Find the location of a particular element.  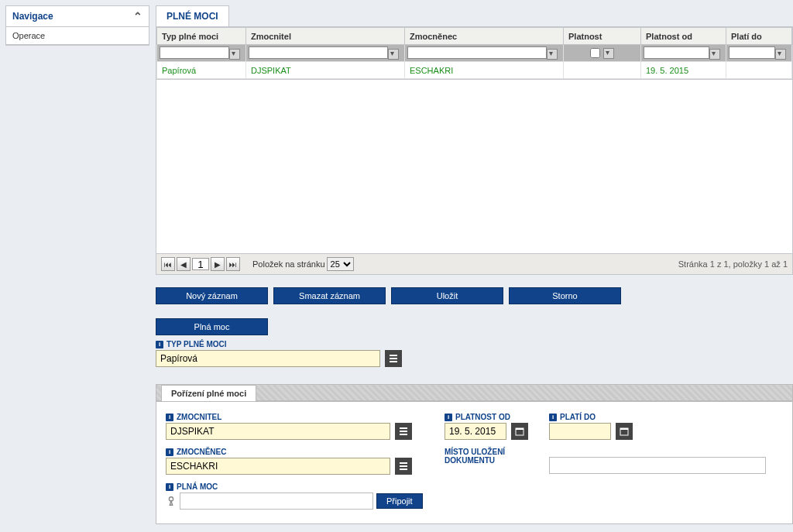

field-label-platnost-od: i PLATNOST OD is located at coordinates (489, 417).